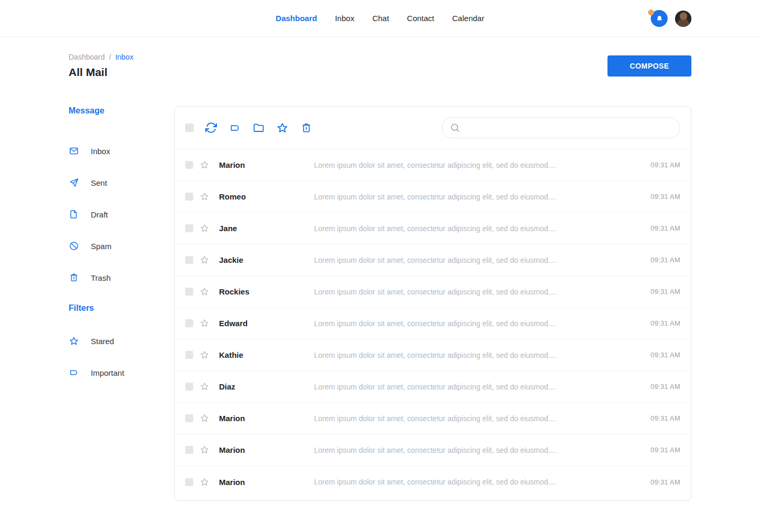  Describe the element at coordinates (380, 65) in the screenshot. I see `page-header: Dashboard / Inbox All Mail COMPOSE` at that location.